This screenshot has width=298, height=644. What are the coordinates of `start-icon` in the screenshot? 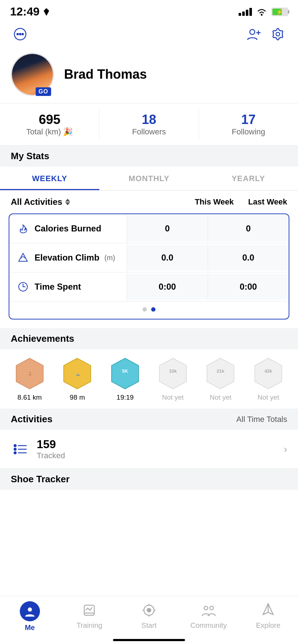 It's located at (149, 610).